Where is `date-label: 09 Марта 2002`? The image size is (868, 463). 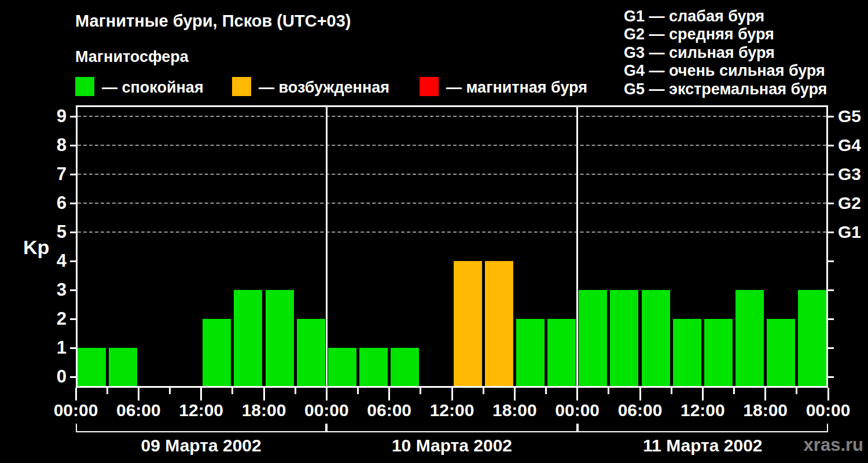 date-label: 09 Марта 2002 is located at coordinates (201, 446).